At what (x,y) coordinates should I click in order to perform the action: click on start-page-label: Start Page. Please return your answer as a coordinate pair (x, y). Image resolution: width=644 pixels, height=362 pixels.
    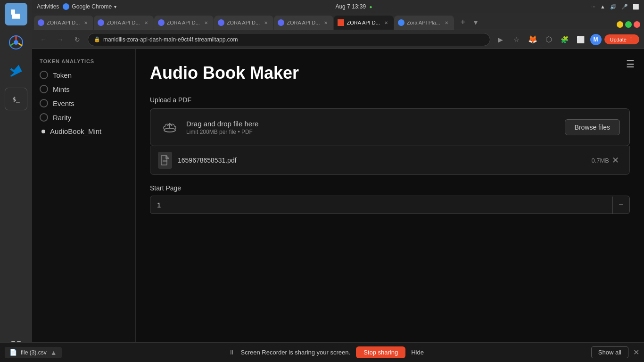
    Looking at the image, I should click on (390, 188).